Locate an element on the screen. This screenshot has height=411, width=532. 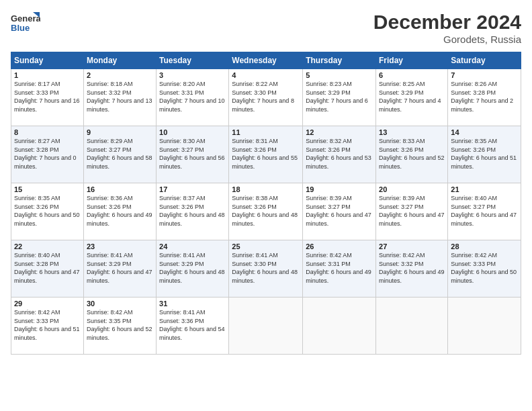
col-wednesday: Wednesday is located at coordinates (266, 60).